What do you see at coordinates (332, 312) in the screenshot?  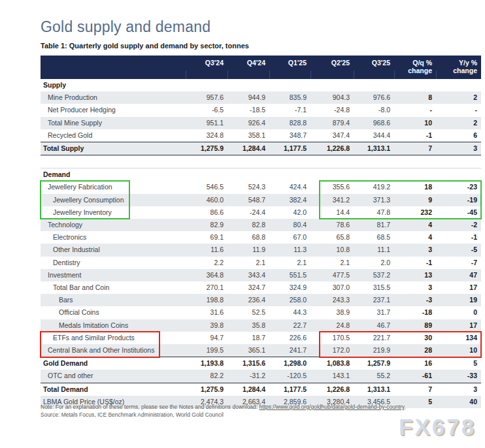 I see `value-cell: 38.9` at bounding box center [332, 312].